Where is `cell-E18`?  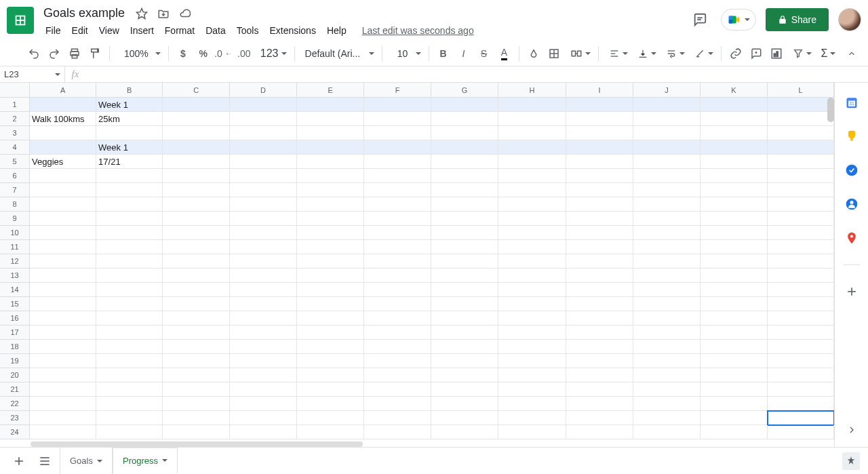
cell-E18 is located at coordinates (331, 347).